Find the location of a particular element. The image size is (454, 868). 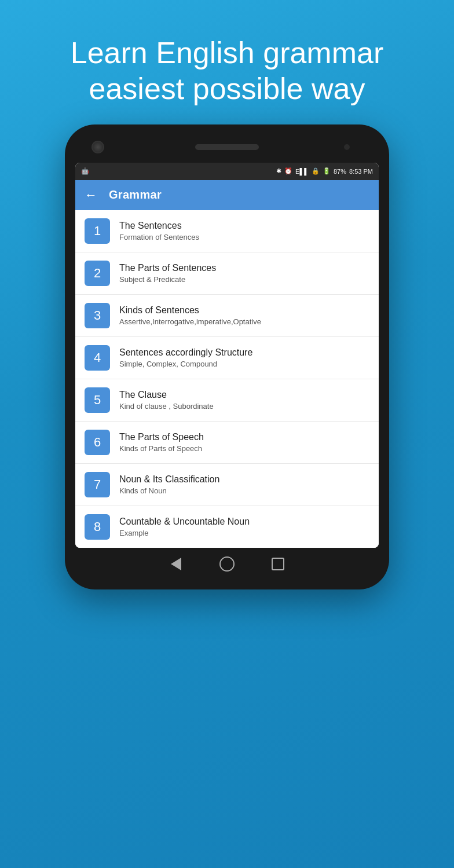

item-title-2: The Parts of Sentences is located at coordinates (168, 268).